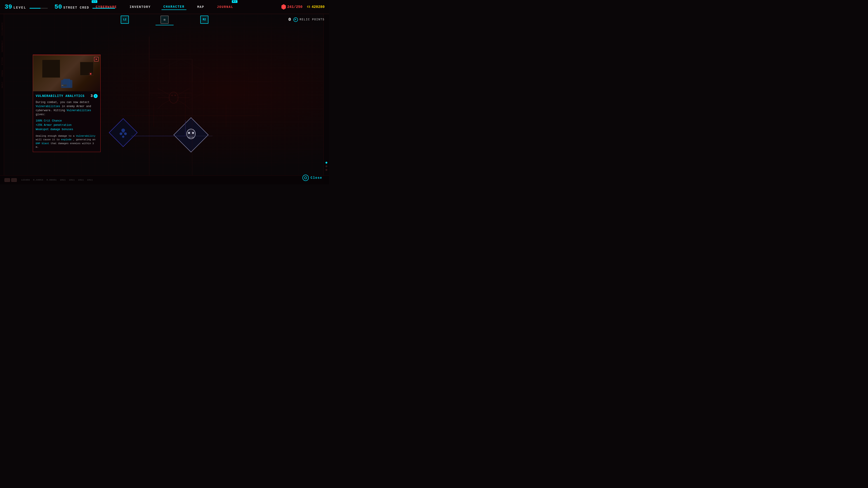  I want to click on eurodollar-value: 420280, so click(318, 7).